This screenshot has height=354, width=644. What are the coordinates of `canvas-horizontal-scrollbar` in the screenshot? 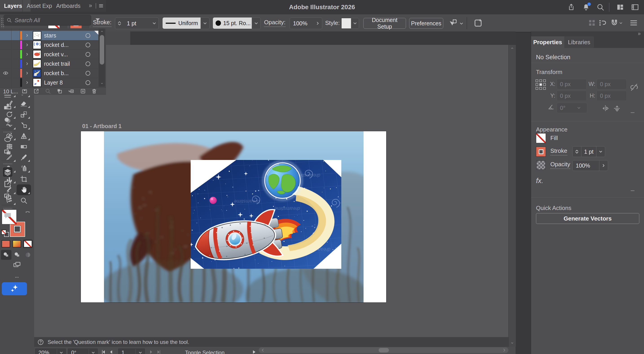 It's located at (384, 350).